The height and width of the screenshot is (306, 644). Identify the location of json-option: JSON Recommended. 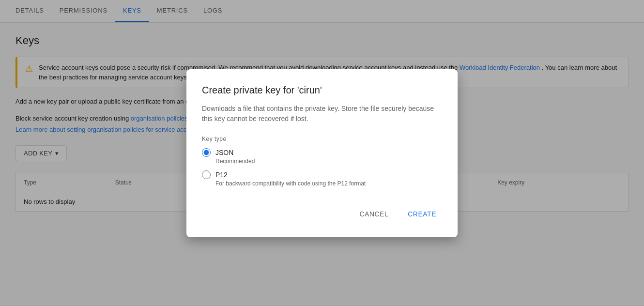
(322, 156).